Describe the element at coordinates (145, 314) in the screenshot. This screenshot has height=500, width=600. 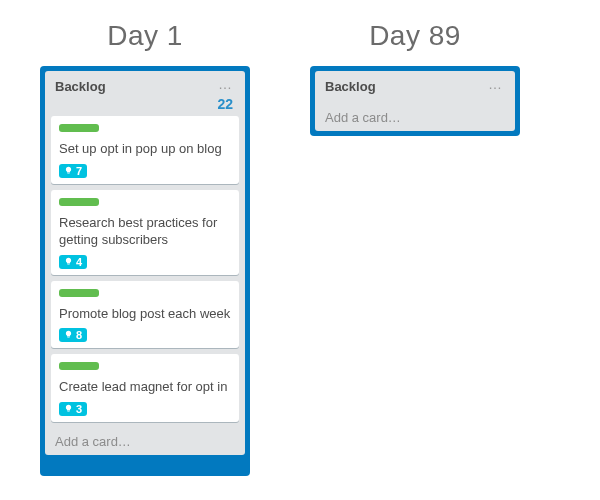
I see `card-title: Promote blog post each week` at that location.